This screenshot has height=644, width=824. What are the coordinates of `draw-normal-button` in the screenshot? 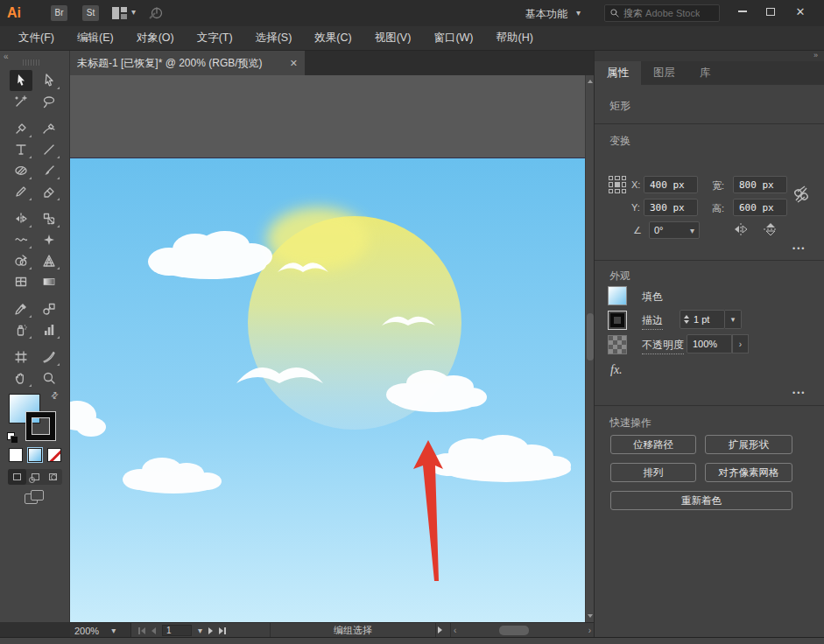 It's located at (18, 477).